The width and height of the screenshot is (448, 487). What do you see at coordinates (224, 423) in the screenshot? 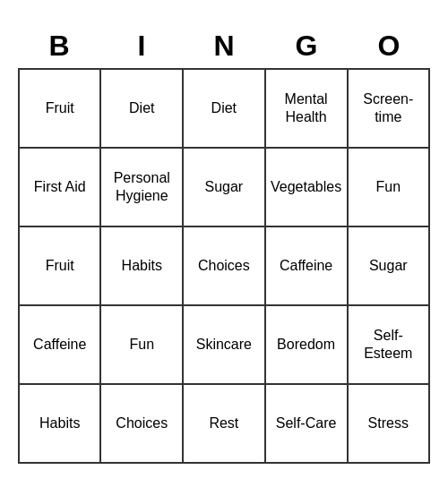
I see `cell-text: Rest` at bounding box center [224, 423].